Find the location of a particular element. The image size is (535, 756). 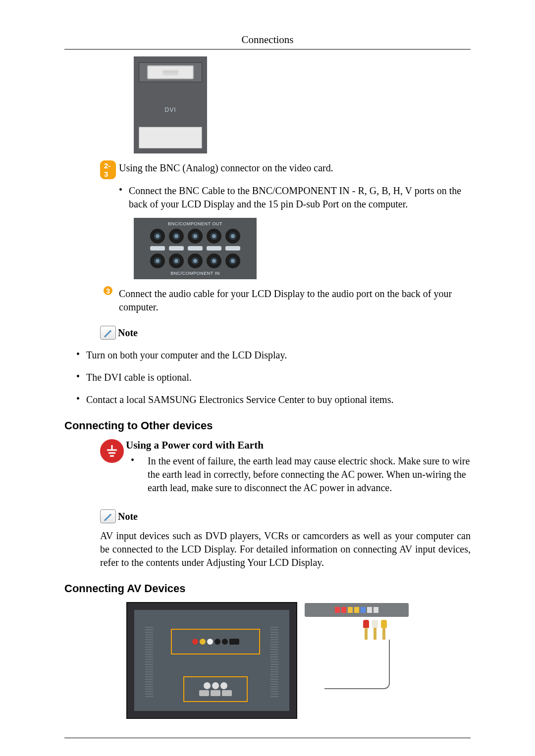

note-1-item-1: The DVI cable is optional. is located at coordinates (278, 377).